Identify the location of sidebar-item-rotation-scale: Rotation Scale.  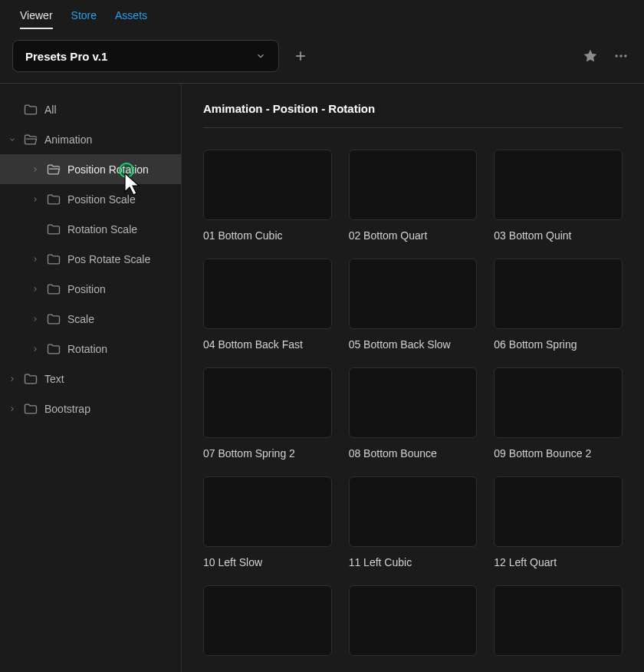
(90, 229).